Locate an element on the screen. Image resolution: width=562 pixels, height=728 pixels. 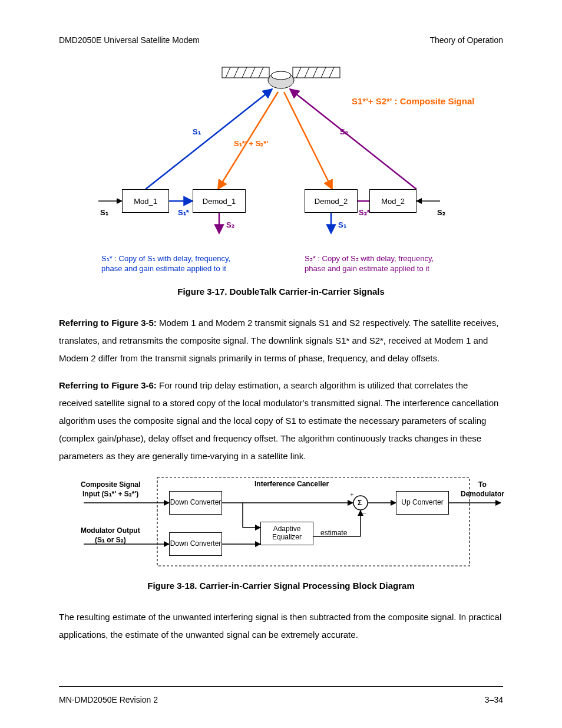
s2-out-label: S₂ is located at coordinates (230, 225).